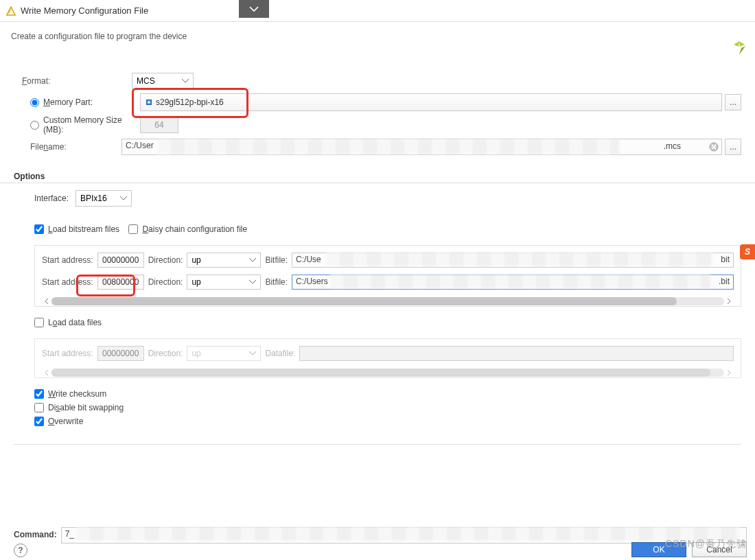 The width and height of the screenshot is (755, 560). What do you see at coordinates (739, 47) in the screenshot?
I see `vendor-logo` at bounding box center [739, 47].